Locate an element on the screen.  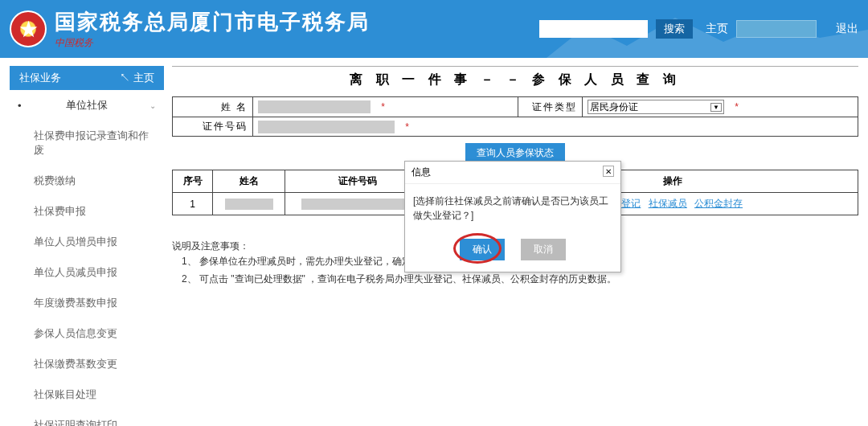
dropdown-arrow-icon: ▼ is located at coordinates (716, 108).